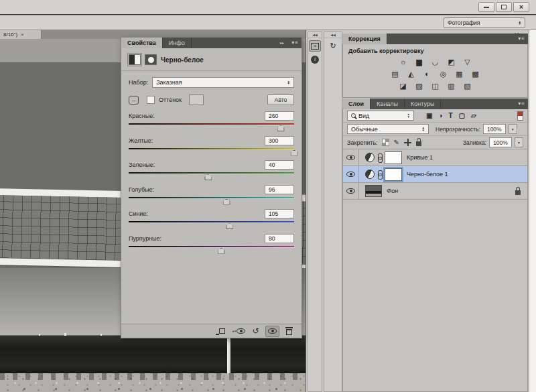 The image size is (536, 392). Describe the element at coordinates (134, 101) in the screenshot. I see `scrubby-hand-icon` at that location.